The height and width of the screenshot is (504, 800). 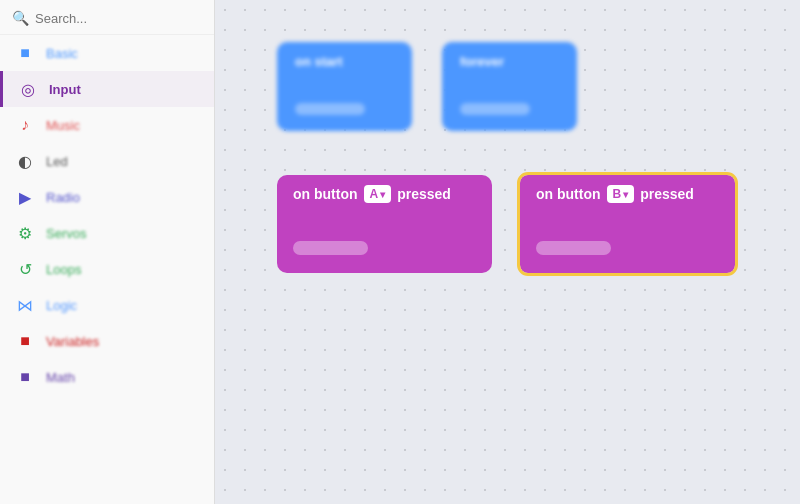 What do you see at coordinates (25, 305) in the screenshot?
I see `logic-icon: ⋈` at bounding box center [25, 305].